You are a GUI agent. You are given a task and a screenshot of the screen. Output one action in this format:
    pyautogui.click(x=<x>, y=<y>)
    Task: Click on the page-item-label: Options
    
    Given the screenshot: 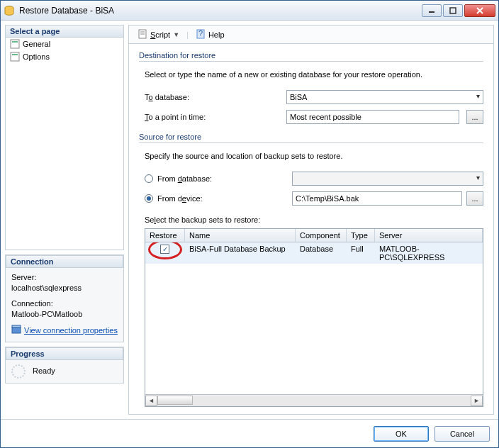 What is the action you would take?
    pyautogui.click(x=36, y=57)
    